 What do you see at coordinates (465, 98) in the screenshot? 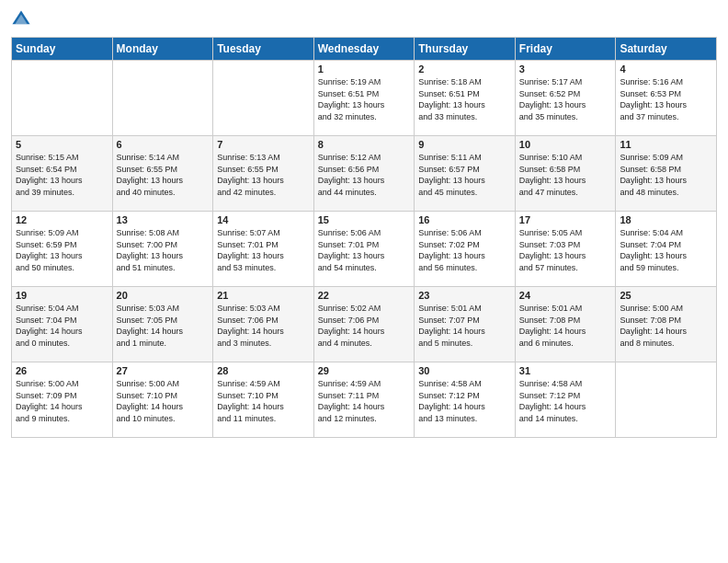
I see `day-cell-0-4: 2Sunrise: 5:18 AM Sunset: 6:51 PM Daylig…` at bounding box center [465, 98].